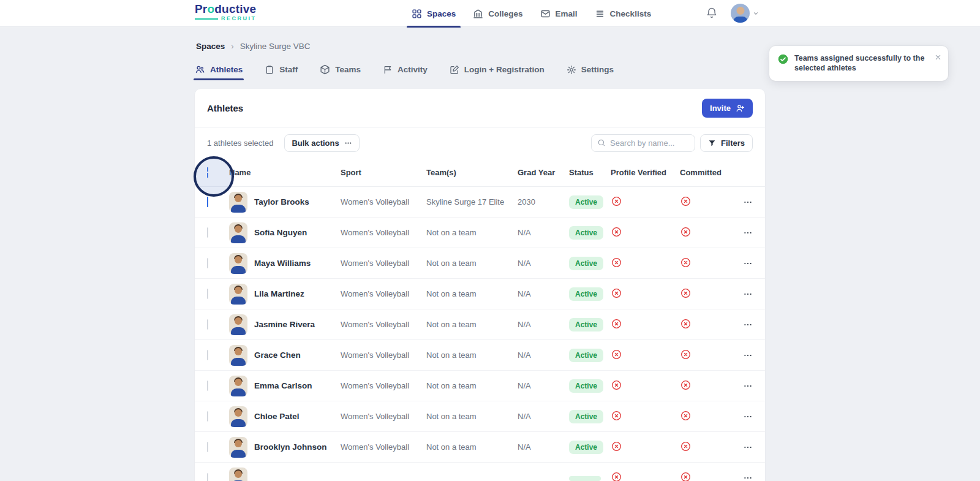  I want to click on nav-label: Spaces, so click(441, 13).